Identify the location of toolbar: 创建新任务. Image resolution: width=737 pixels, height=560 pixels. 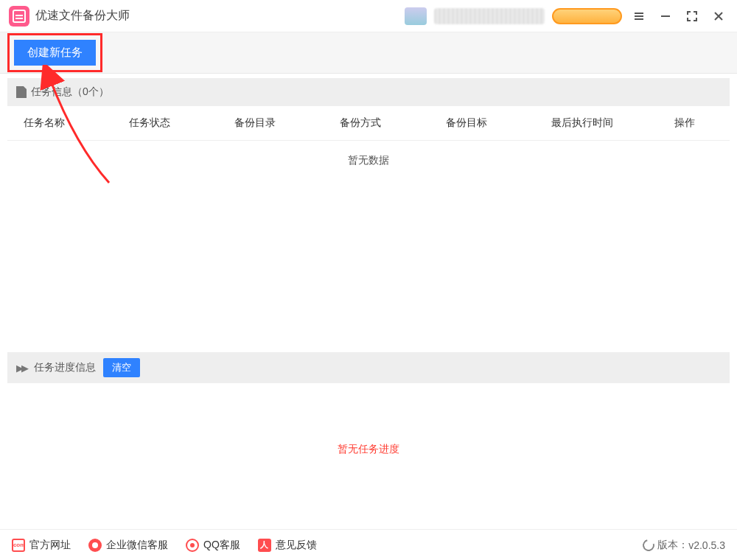
(368, 53).